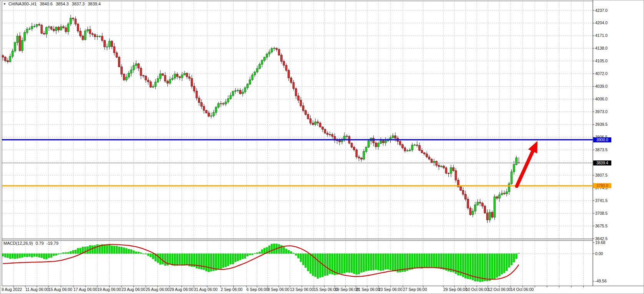 The width and height of the screenshot is (644, 294). What do you see at coordinates (85, 289) in the screenshot?
I see `date-axis-label: 17 Aug 06:00` at bounding box center [85, 289].